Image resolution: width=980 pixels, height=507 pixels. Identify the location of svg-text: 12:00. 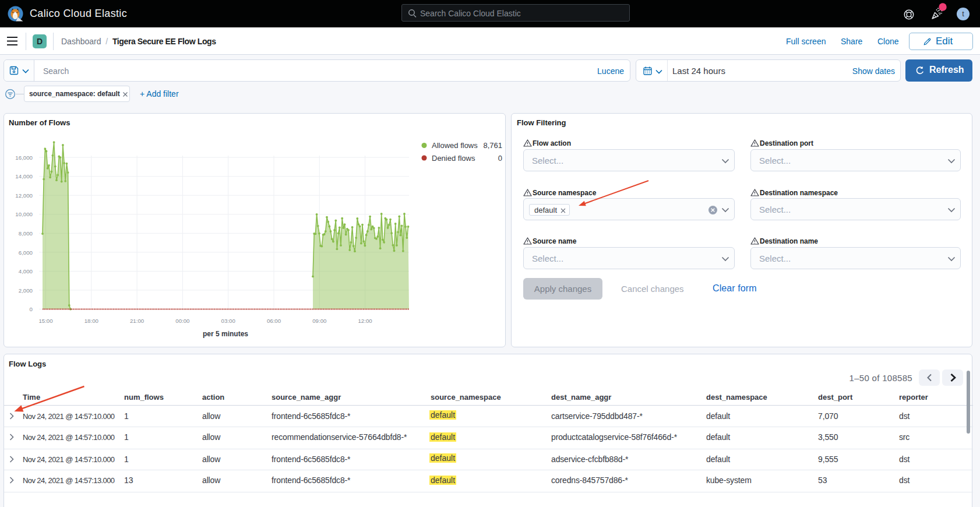
(365, 321).